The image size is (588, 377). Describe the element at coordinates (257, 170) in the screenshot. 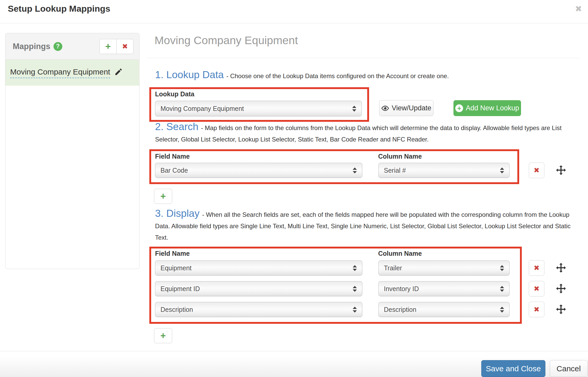

I see `search-field-value: Bar Code` at that location.